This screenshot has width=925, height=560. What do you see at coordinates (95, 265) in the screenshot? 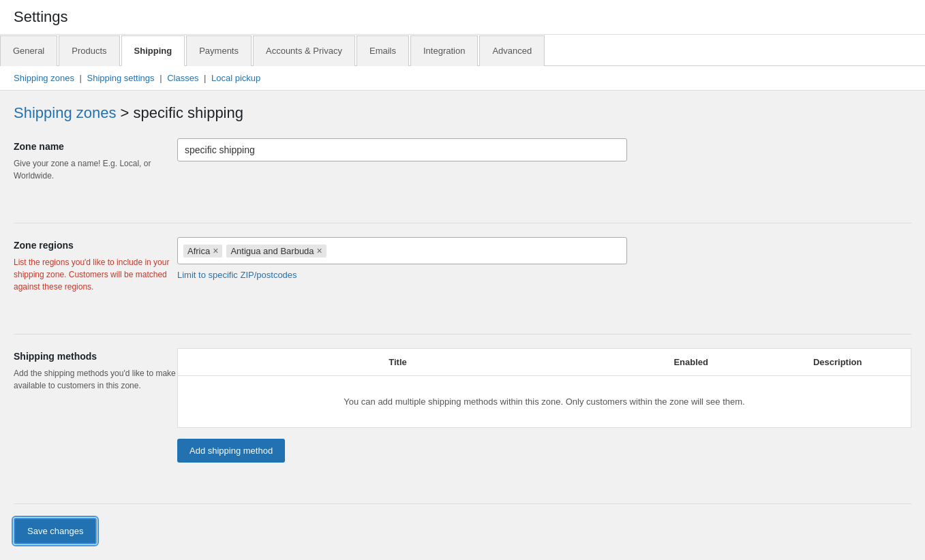
I see `zone-regions-label-col: Zone regions List the regions you'd like…` at bounding box center [95, 265].